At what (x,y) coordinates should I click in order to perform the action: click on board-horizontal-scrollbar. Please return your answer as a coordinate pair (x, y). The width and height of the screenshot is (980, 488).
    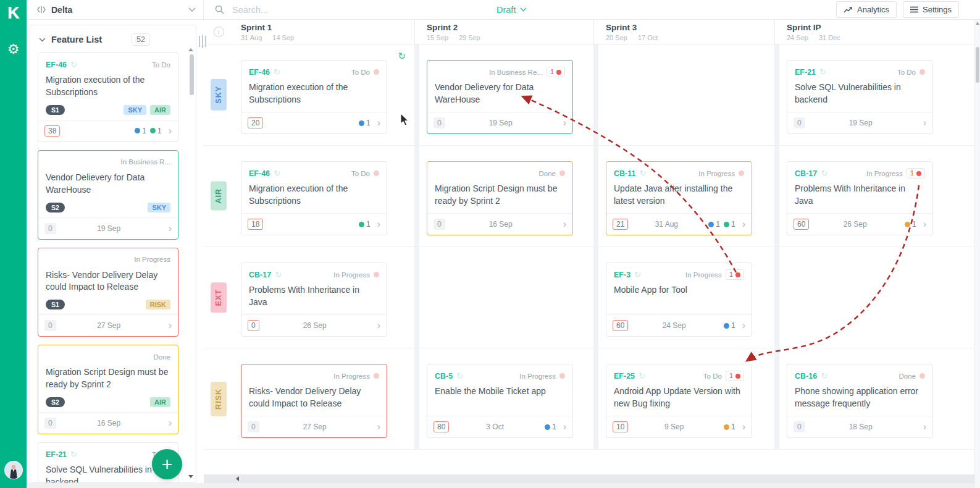
    Looking at the image, I should click on (589, 479).